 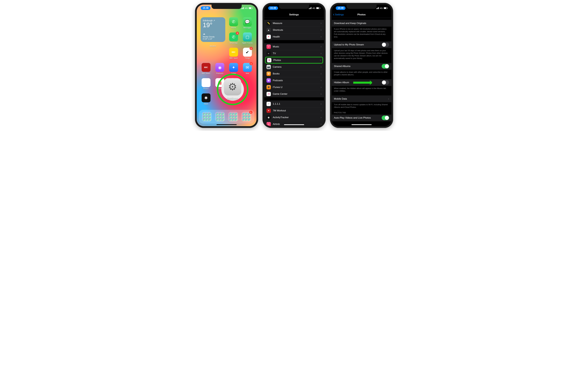 What do you see at coordinates (294, 66) in the screenshot?
I see `settings-screen: 15:49 4G Settings 📏 Measure › ▲ Shortcut…` at bounding box center [294, 66].